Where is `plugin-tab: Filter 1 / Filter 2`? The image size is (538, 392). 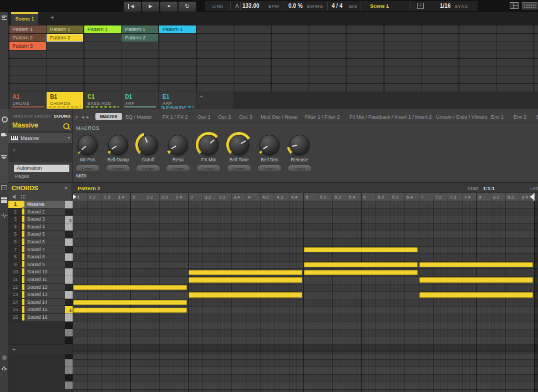 plugin-tab: Filter 1 / Filter 2 is located at coordinates (323, 117).